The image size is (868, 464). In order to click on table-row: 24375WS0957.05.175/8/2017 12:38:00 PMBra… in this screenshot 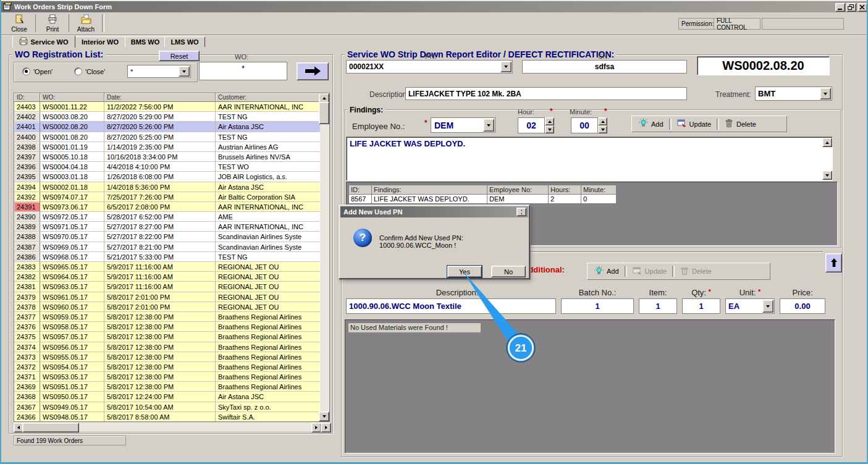, I will do `click(172, 337)`.